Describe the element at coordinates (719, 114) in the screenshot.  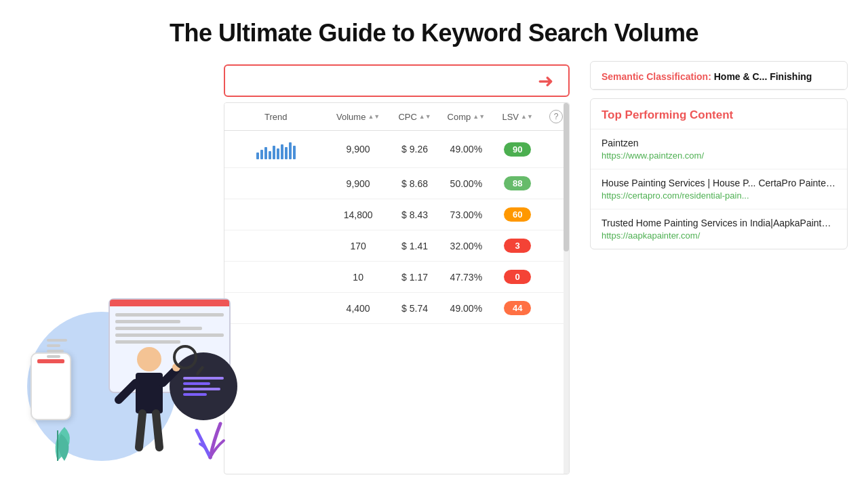
I see `top-content-header: Top Performing Content` at that location.